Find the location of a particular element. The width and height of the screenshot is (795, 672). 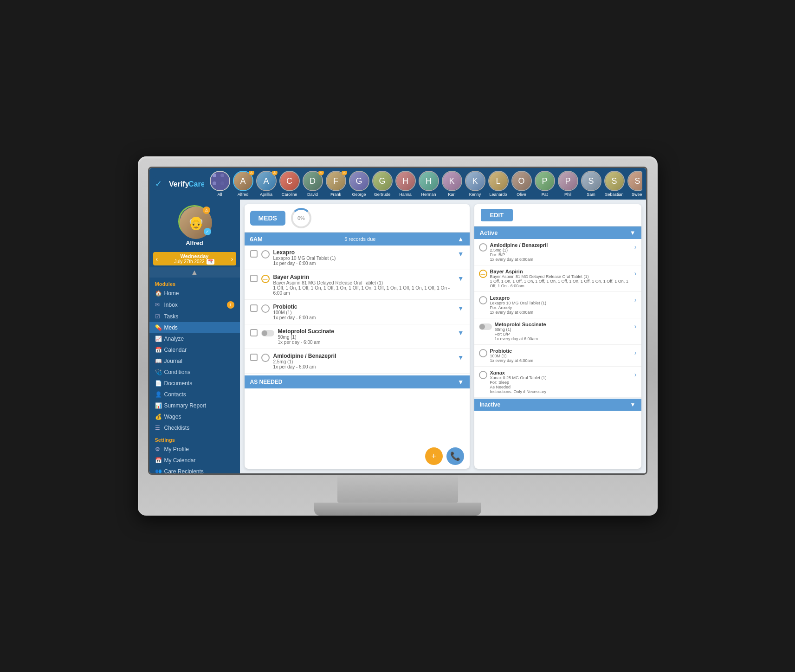

sidebar-item-wages: 💰Wages is located at coordinates (195, 417).